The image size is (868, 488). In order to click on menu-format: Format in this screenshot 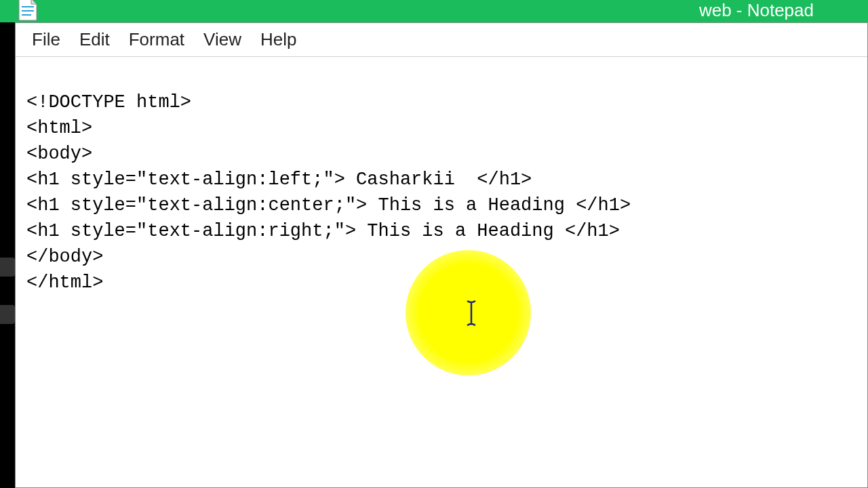, I will do `click(157, 39)`.